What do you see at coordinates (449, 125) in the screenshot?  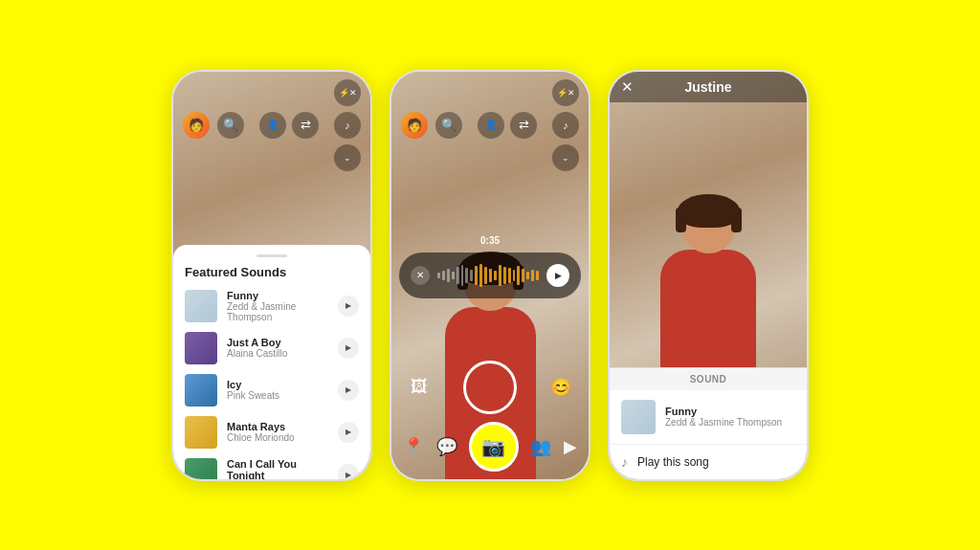 I see `search-btn-2: 🔍` at bounding box center [449, 125].